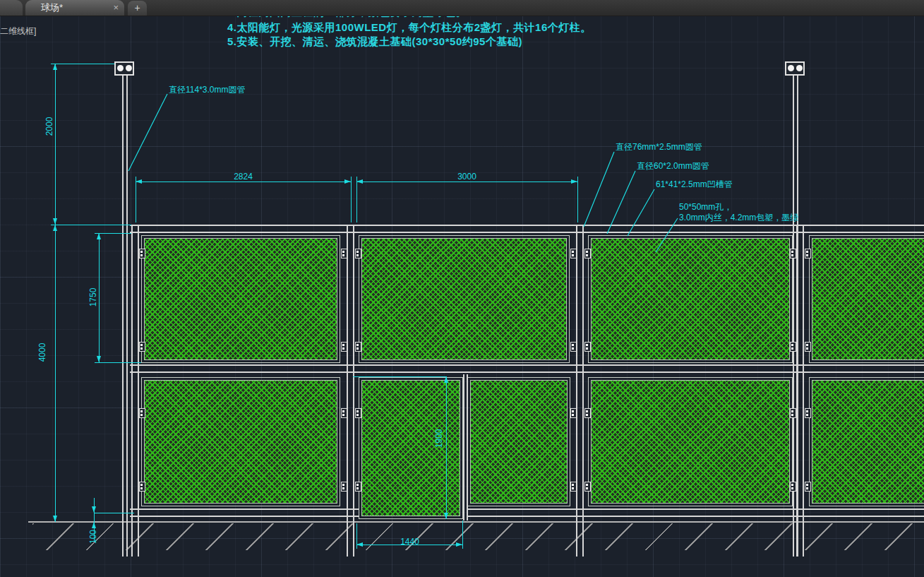  Describe the element at coordinates (93, 537) in the screenshot. I see `dim-text-100: 100` at that location.